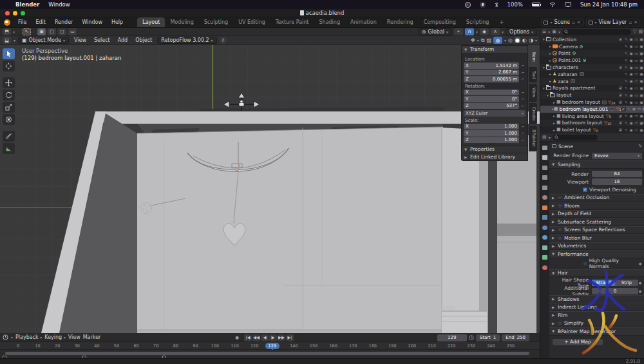 The width and height of the screenshot is (644, 364). Describe the element at coordinates (478, 22) in the screenshot. I see `tab-scripting: Scripting` at that location.